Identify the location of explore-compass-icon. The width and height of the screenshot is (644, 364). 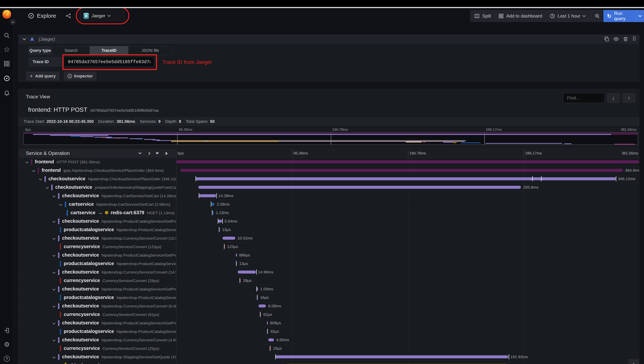
(7, 78).